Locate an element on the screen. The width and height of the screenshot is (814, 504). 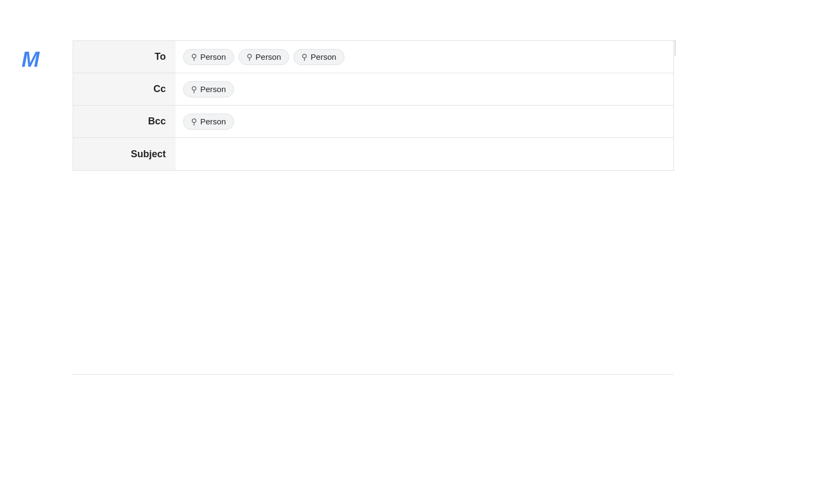
subject-row: Subject is located at coordinates (374, 154).